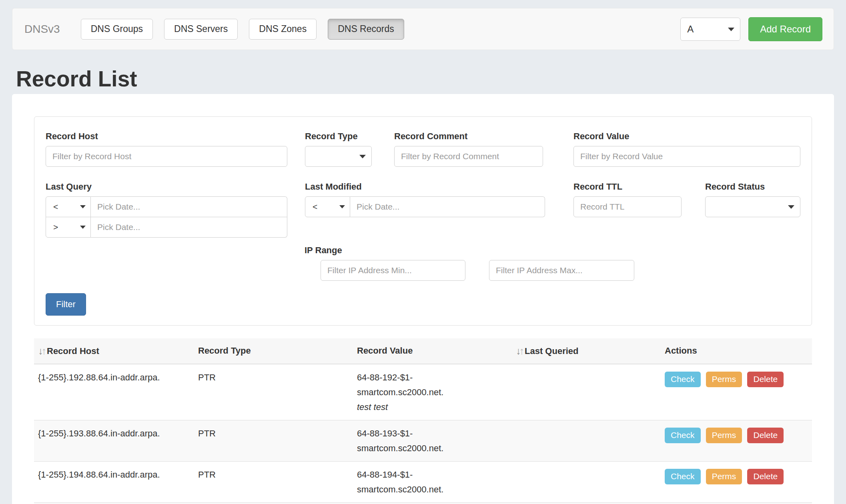  I want to click on nav-button-dns-zones: DNS Zones, so click(283, 29).